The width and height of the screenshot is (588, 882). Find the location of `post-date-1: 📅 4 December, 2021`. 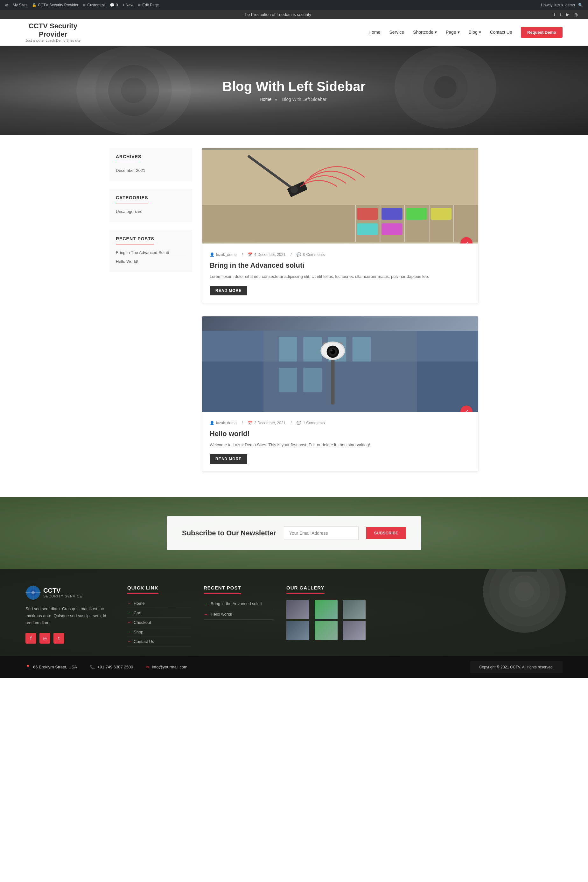

post-date-1: 📅 4 December, 2021 is located at coordinates (267, 255).